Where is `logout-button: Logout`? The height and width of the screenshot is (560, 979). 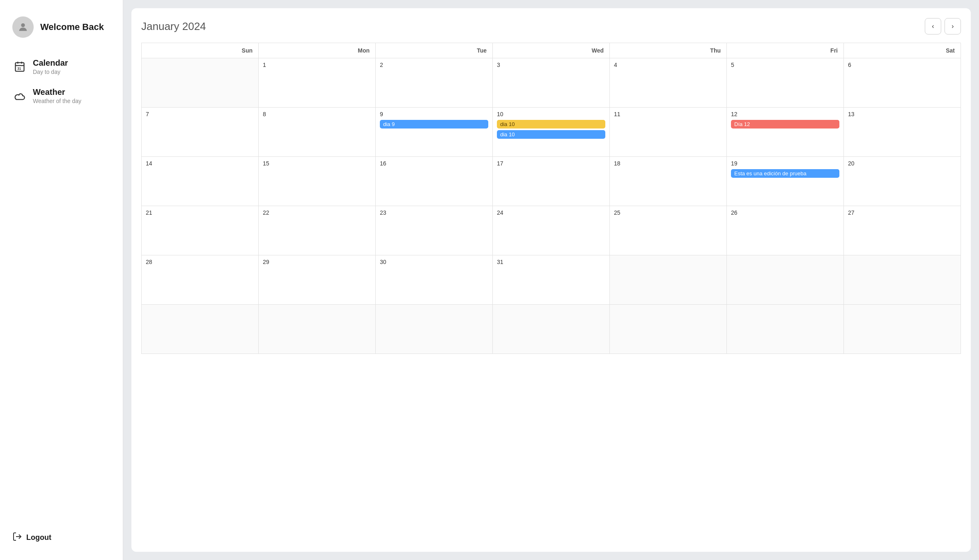
logout-button: Logout is located at coordinates (62, 534).